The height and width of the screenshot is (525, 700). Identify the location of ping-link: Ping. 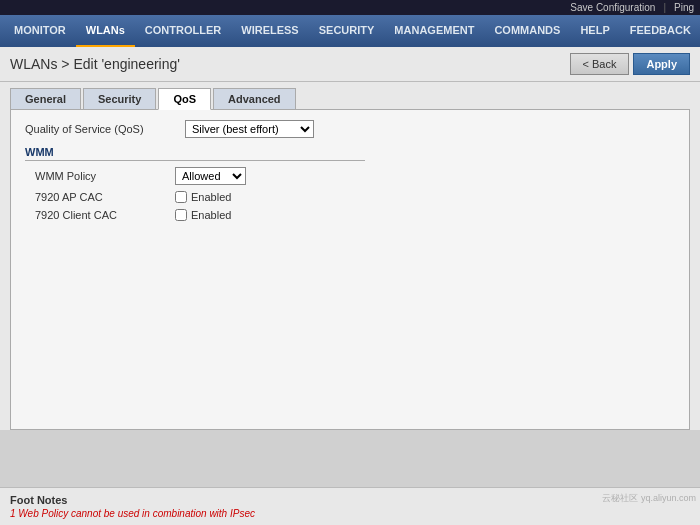
(684, 8).